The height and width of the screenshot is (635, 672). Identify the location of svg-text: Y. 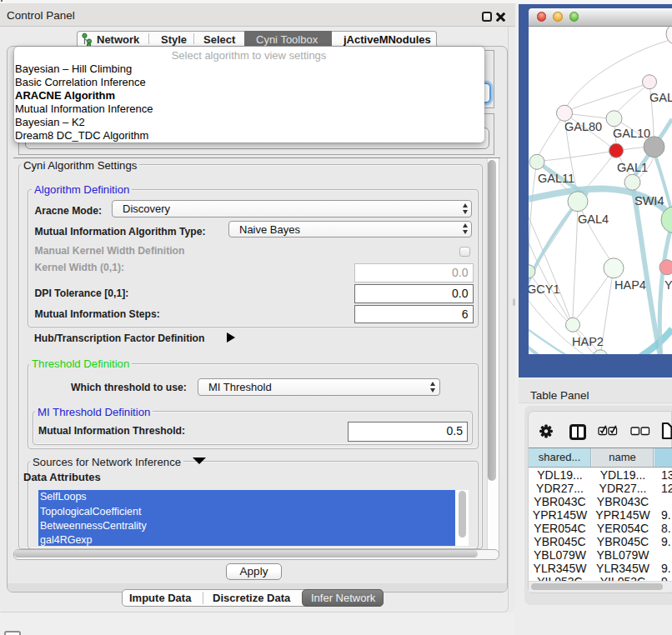
(669, 284).